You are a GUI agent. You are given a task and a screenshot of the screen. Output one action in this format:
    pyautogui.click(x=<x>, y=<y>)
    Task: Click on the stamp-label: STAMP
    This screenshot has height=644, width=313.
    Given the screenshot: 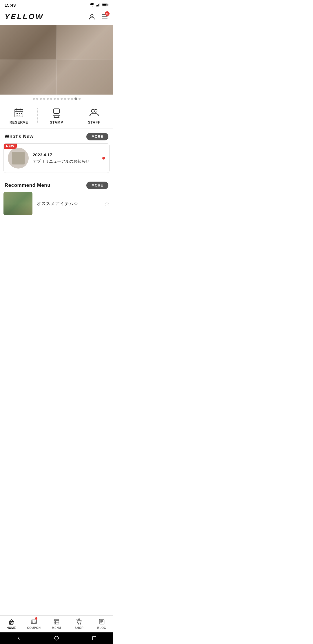 What is the action you would take?
    pyautogui.click(x=57, y=122)
    